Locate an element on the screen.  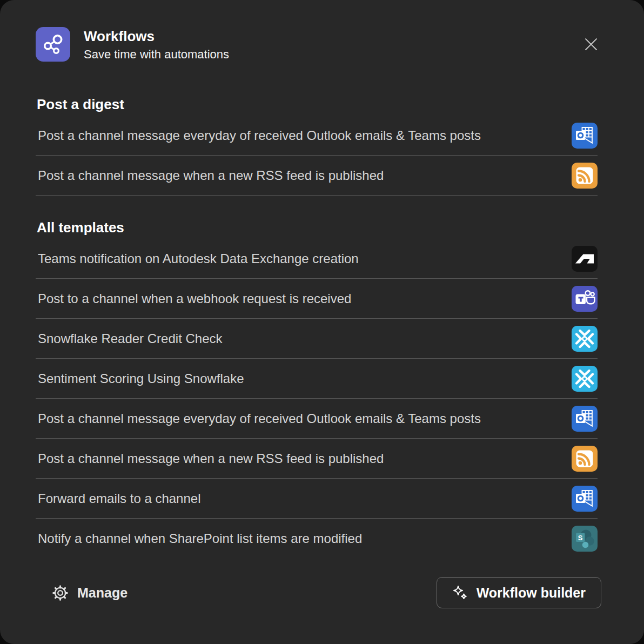
section-list: Post a channel message everyday of recei… is located at coordinates (317, 156).